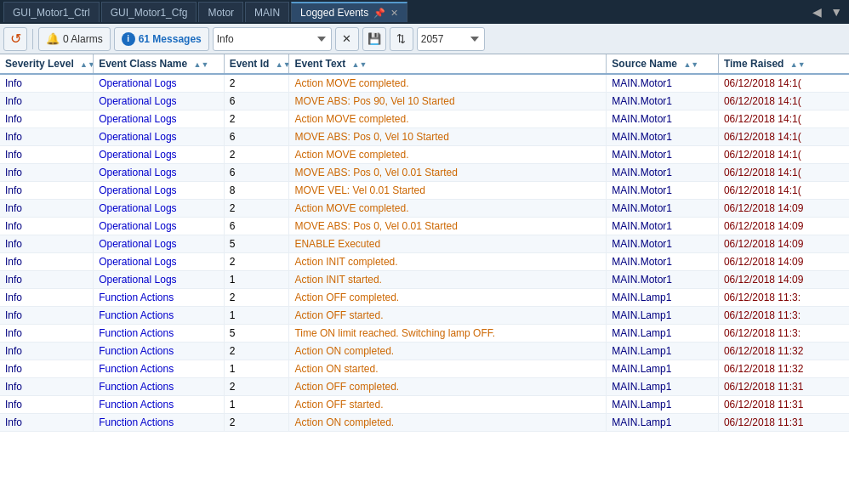 The height and width of the screenshot is (504, 849). I want to click on tab-gui-motor1-ctrl: GUI_Motor1_Ctrl, so click(51, 12).